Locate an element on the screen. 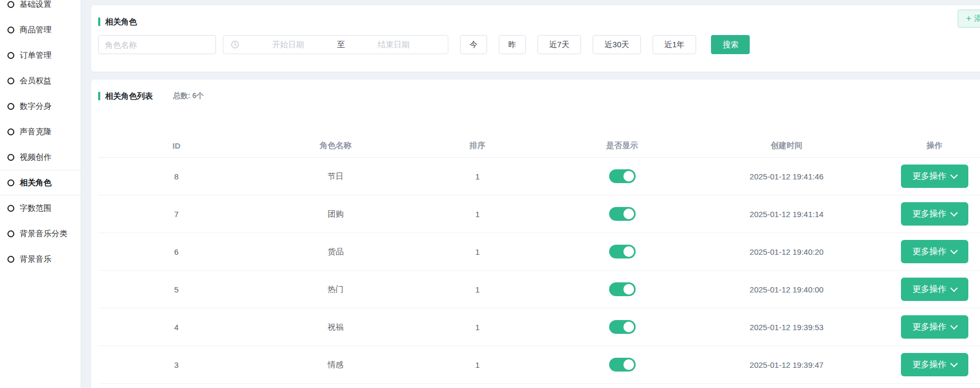  quick-range-button-2: 近7天 is located at coordinates (559, 45).